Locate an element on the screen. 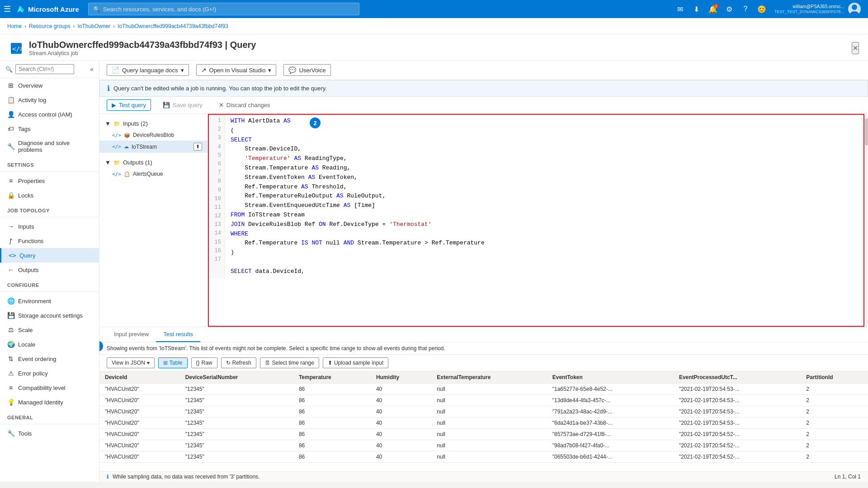 This screenshot has width=868, height=488. sidebar-item-properties: ≡ Properties is located at coordinates (50, 181).